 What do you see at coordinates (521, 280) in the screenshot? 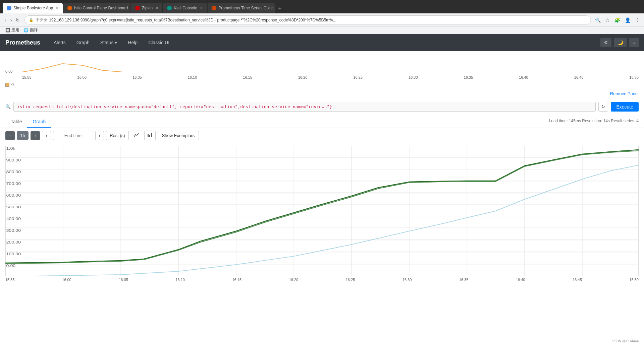
I see `x-label-9: 16:40` at bounding box center [521, 280].